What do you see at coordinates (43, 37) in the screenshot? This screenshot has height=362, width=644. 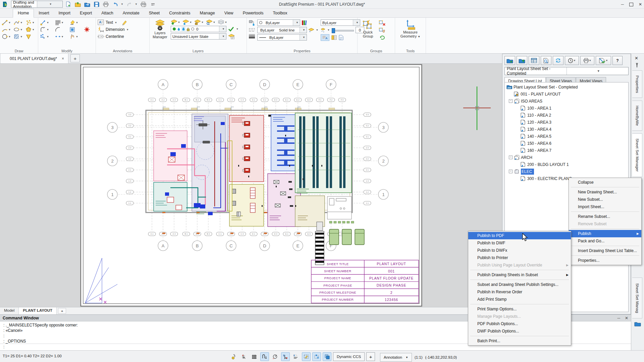 I see `stretch-tool-icon` at bounding box center [43, 37].